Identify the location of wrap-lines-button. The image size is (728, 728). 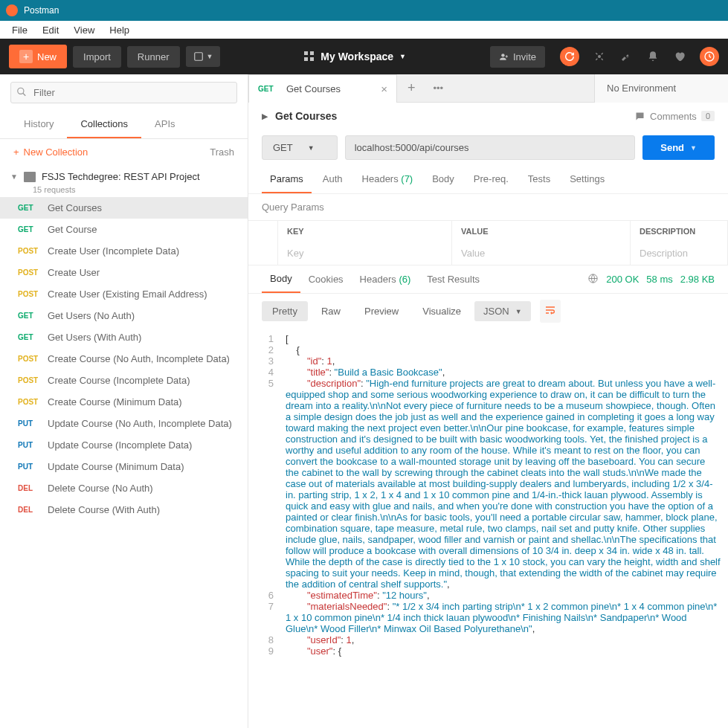
(550, 311).